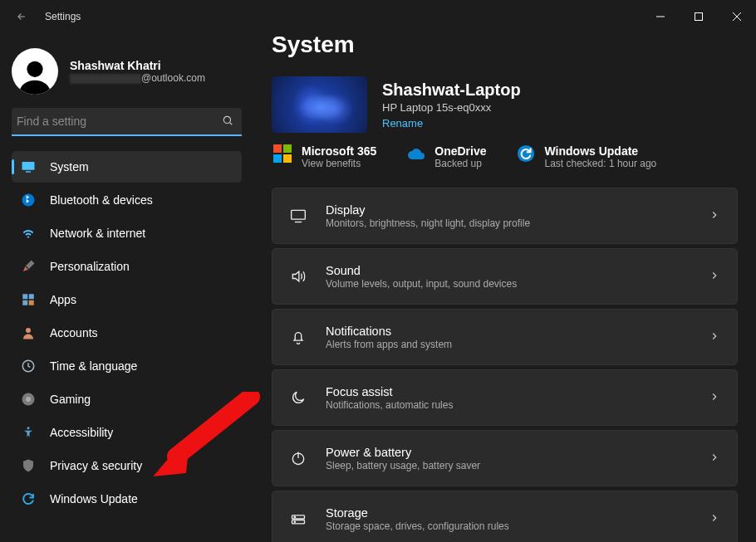  Describe the element at coordinates (505, 516) in the screenshot. I see `card-storage: Storage Storage space, drives, configura…` at that location.